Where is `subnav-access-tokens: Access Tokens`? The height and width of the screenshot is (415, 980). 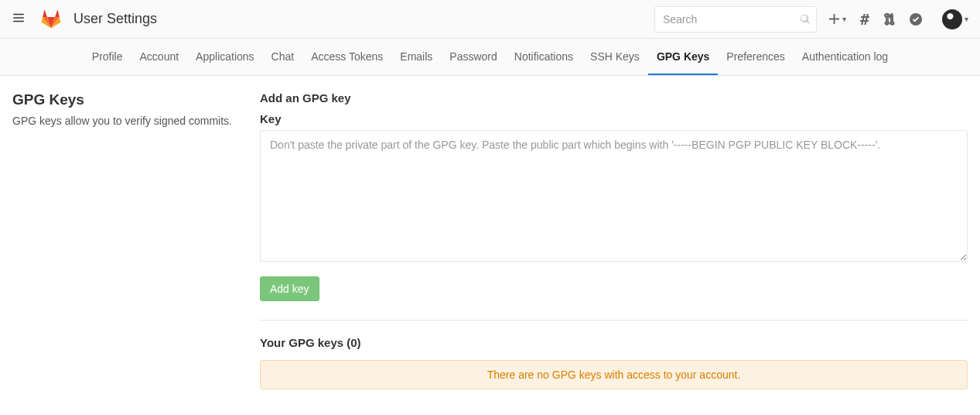
subnav-access-tokens: Access Tokens is located at coordinates (347, 57).